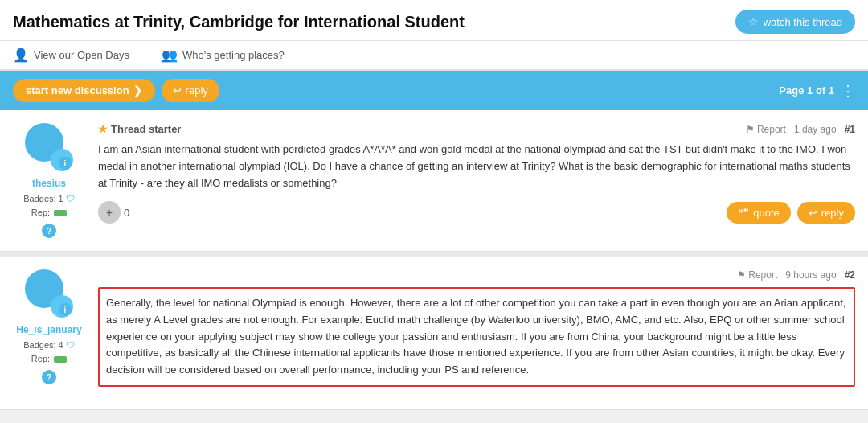  Describe the element at coordinates (84, 90) in the screenshot. I see `start-discussion-button: start new discussion ❯` at that location.